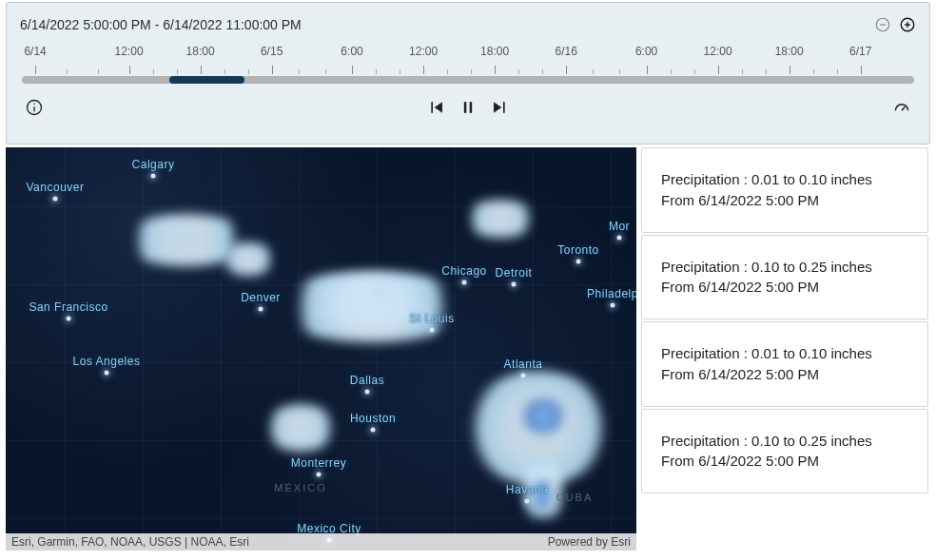  What do you see at coordinates (565, 51) in the screenshot?
I see `time-tick-label: 6/16` at bounding box center [565, 51].